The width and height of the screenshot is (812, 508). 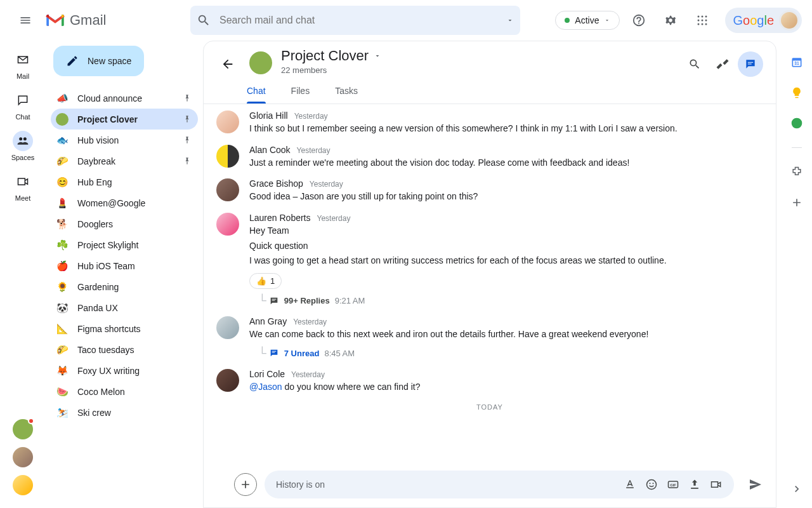 I want to click on space-item: 🐟Hub vision, so click(x=124, y=140).